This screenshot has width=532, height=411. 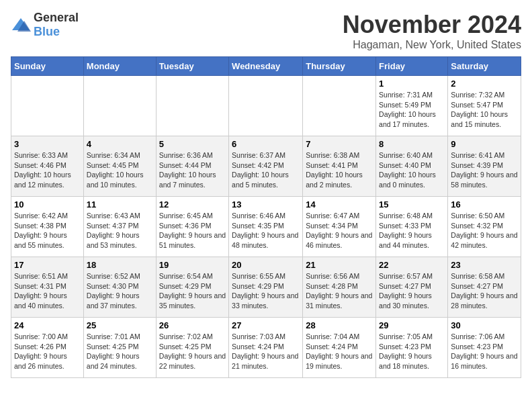 I want to click on day-number: 16, so click(x=484, y=204).